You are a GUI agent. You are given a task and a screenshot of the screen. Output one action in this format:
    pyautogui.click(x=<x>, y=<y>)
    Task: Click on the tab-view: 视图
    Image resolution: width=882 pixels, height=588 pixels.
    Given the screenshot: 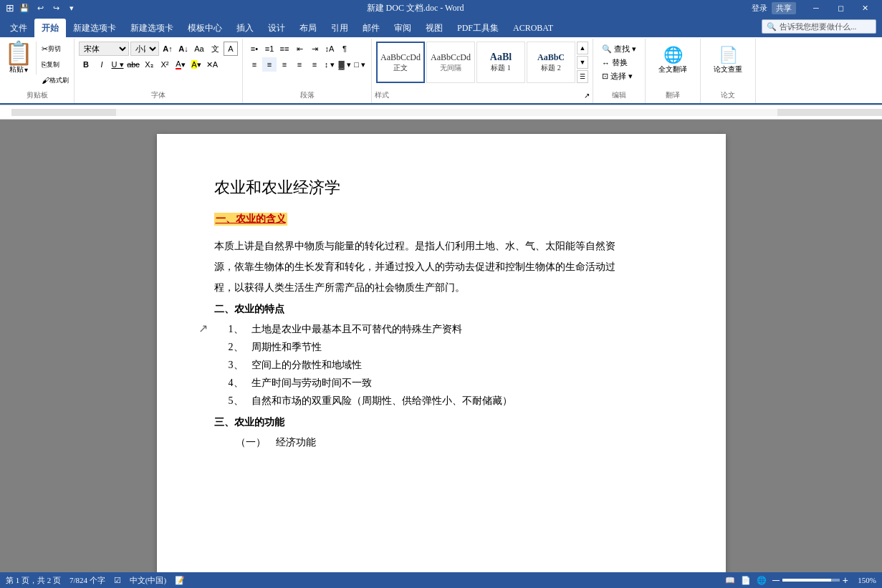 What is the action you would take?
    pyautogui.click(x=434, y=28)
    